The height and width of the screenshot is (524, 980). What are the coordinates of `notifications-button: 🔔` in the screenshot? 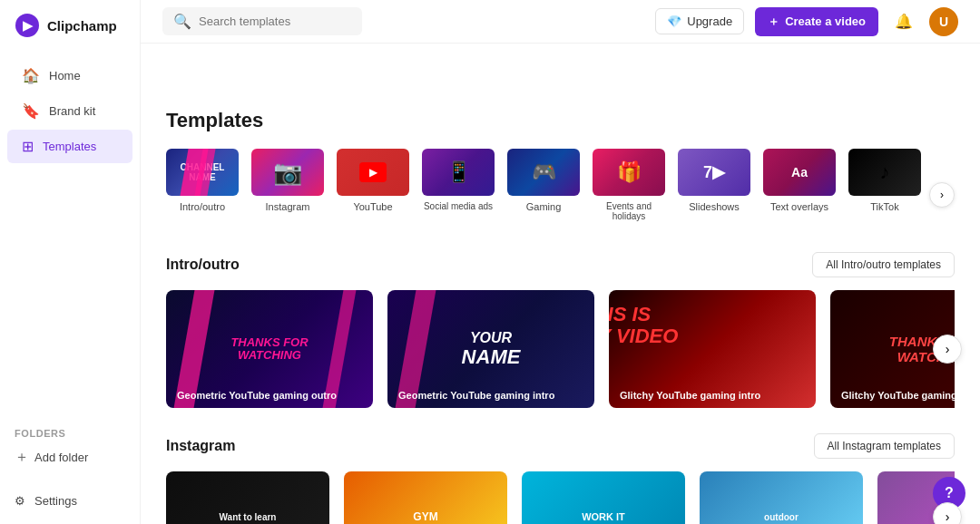 It's located at (904, 22).